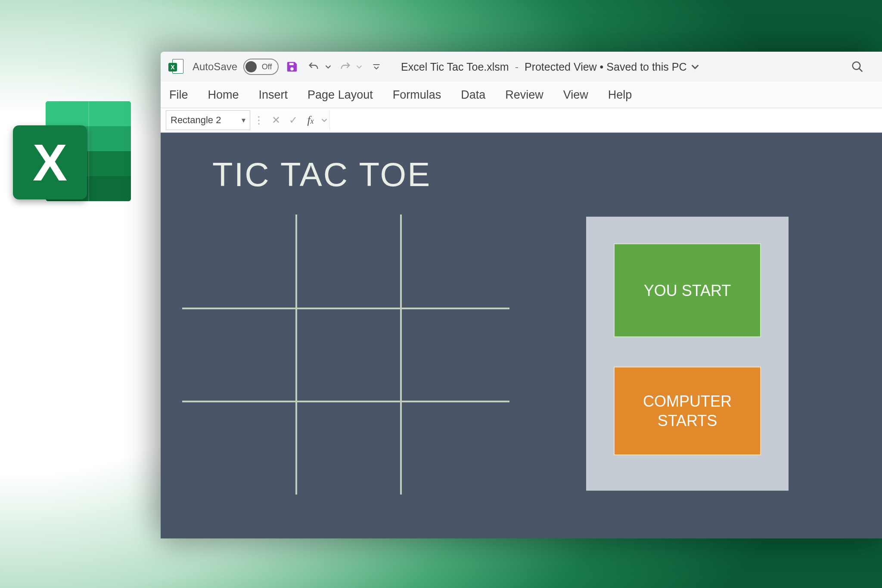  Describe the element at coordinates (687, 290) in the screenshot. I see `you-start-button: YOU START` at that location.